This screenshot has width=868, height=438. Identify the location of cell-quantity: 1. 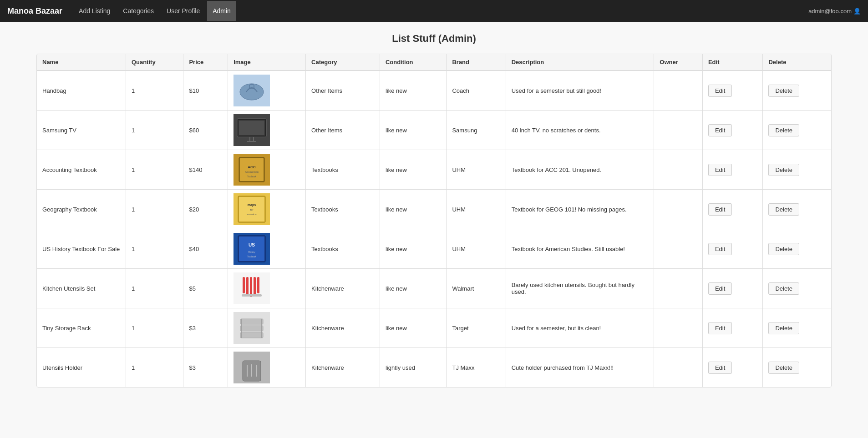
(155, 130).